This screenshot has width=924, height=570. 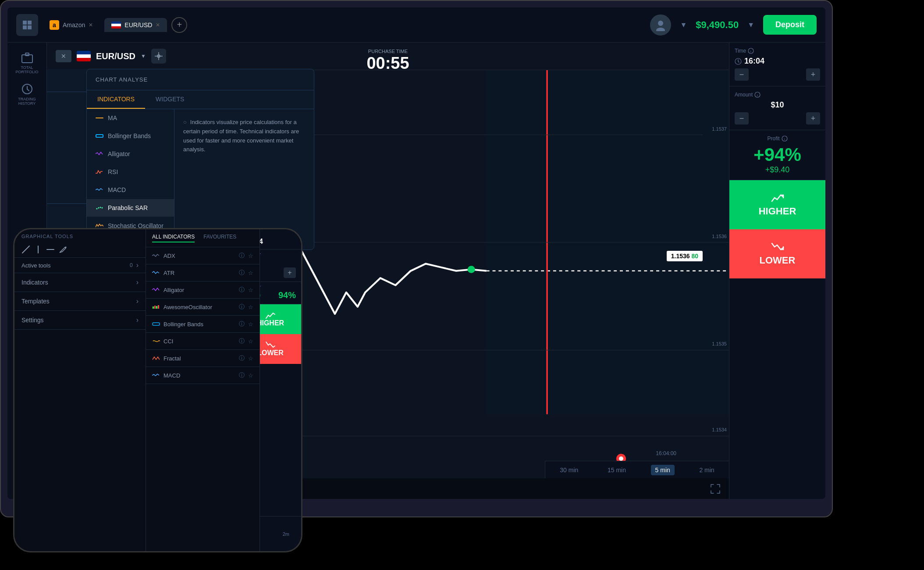 What do you see at coordinates (116, 100) in the screenshot?
I see `tab-indicators: INDICATORS` at bounding box center [116, 100].